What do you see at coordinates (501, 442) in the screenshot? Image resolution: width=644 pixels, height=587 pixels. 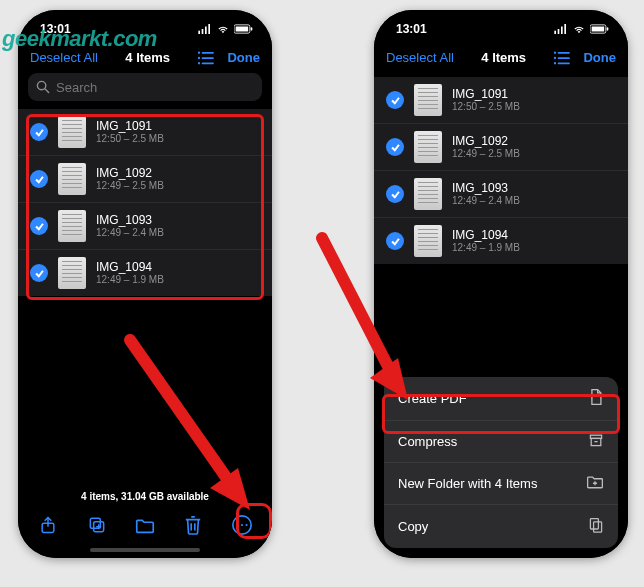 I see `menu-compress: Compress` at bounding box center [501, 442].